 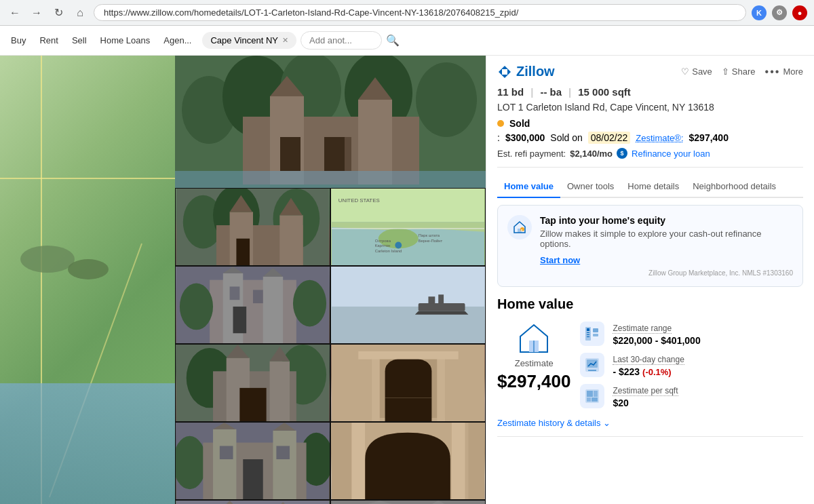 I want to click on search-location-pill: Cape Vincent NY ✕, so click(x=250, y=41).